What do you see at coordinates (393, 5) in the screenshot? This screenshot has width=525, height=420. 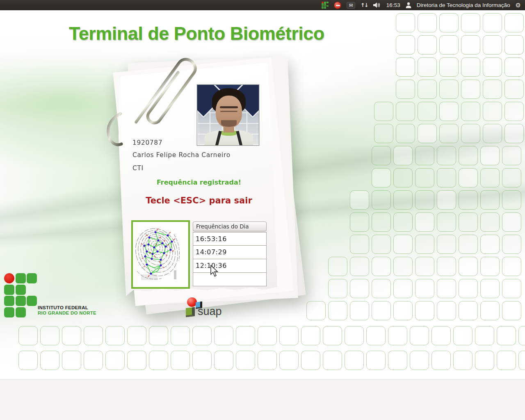 I see `clock: 16:53` at bounding box center [393, 5].